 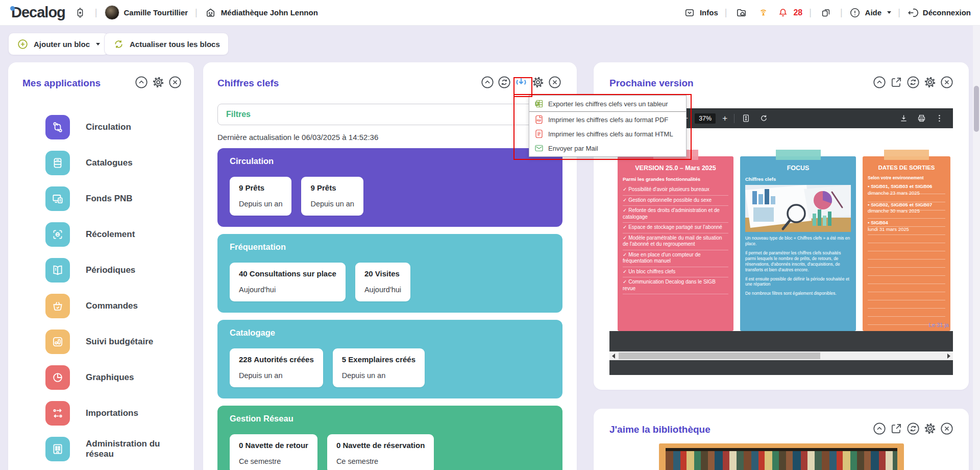 I want to click on copy-link-icon, so click(x=826, y=13).